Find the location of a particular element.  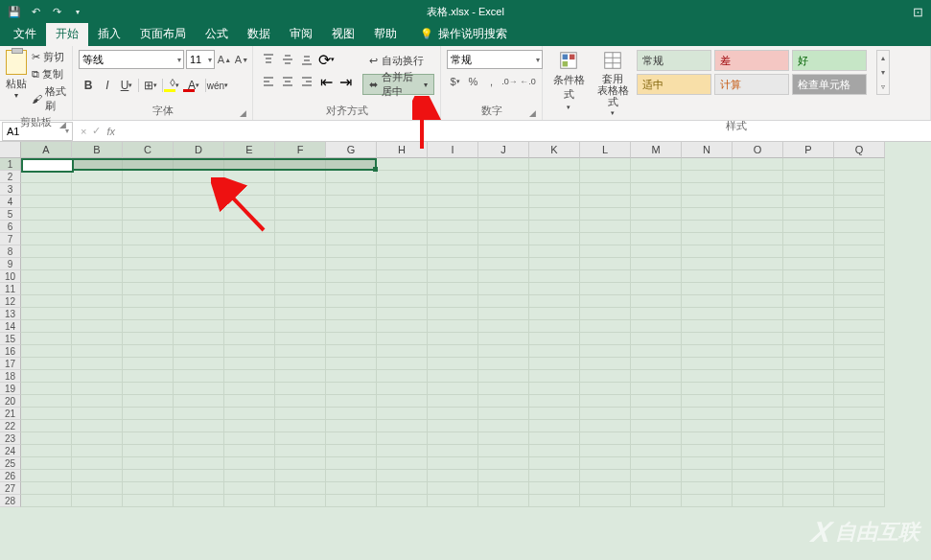

tab-data: 数据 is located at coordinates (259, 35).